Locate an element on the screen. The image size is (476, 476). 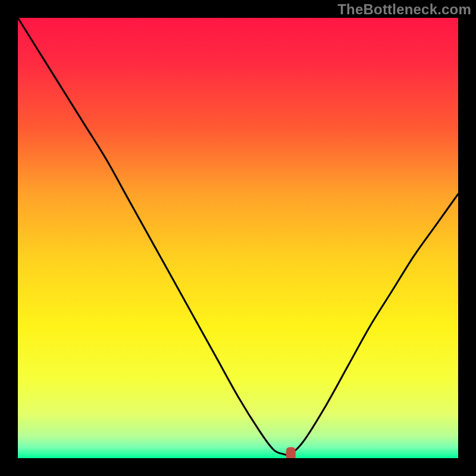
watermark-text: TheBottleneck.com is located at coordinates (405, 10).